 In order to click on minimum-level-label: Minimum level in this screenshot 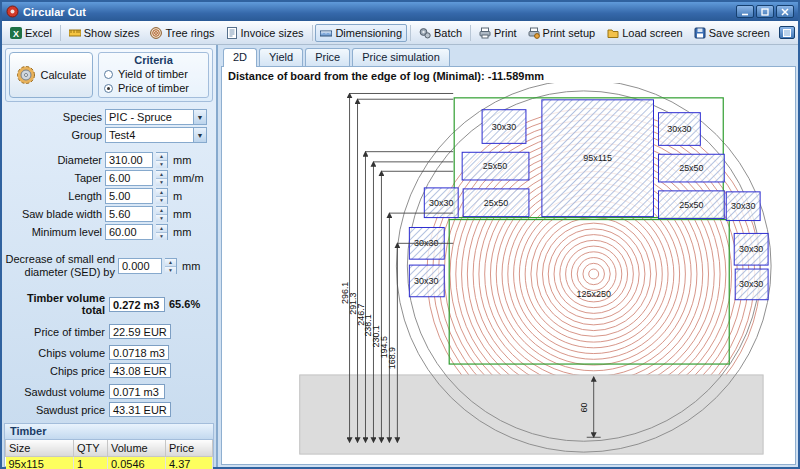, I will do `click(54, 232)`.